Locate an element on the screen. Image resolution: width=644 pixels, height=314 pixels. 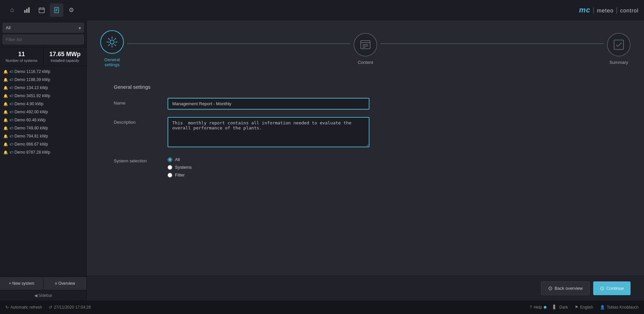
system-name: Demo 3451.92 kWp is located at coordinates (32, 96).